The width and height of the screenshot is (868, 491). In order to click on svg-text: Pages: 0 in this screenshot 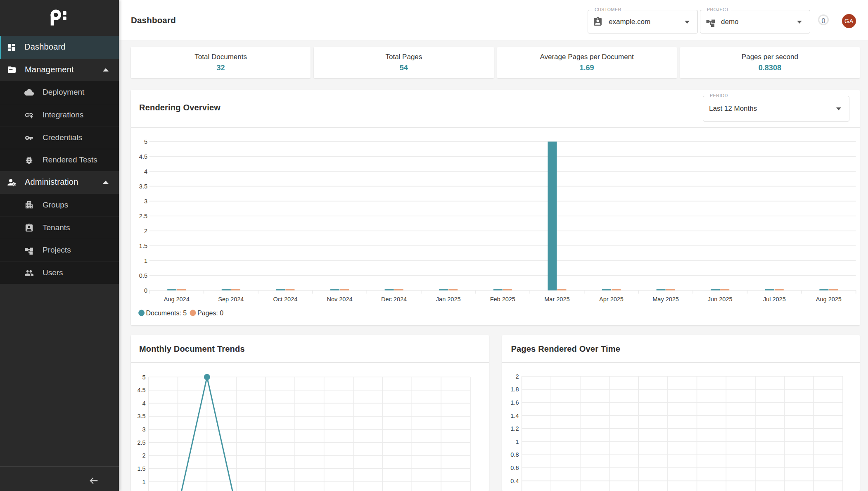, I will do `click(211, 313)`.